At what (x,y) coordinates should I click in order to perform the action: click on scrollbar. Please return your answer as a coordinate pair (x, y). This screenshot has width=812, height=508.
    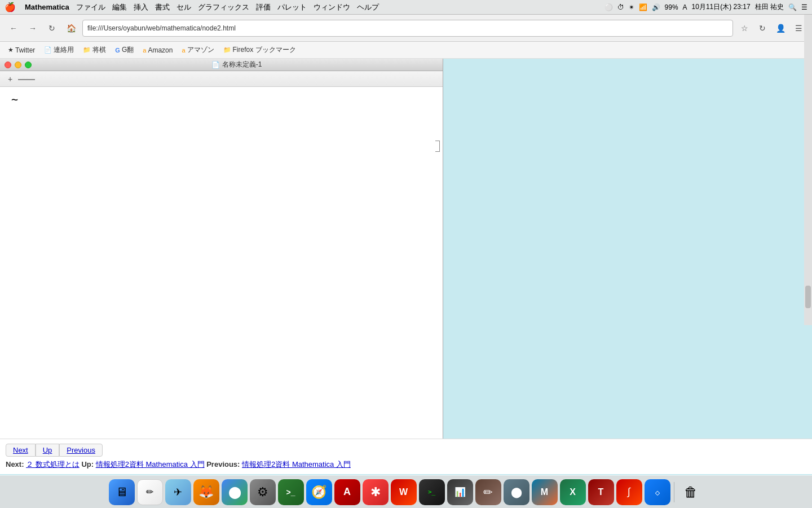
    Looking at the image, I should click on (808, 192).